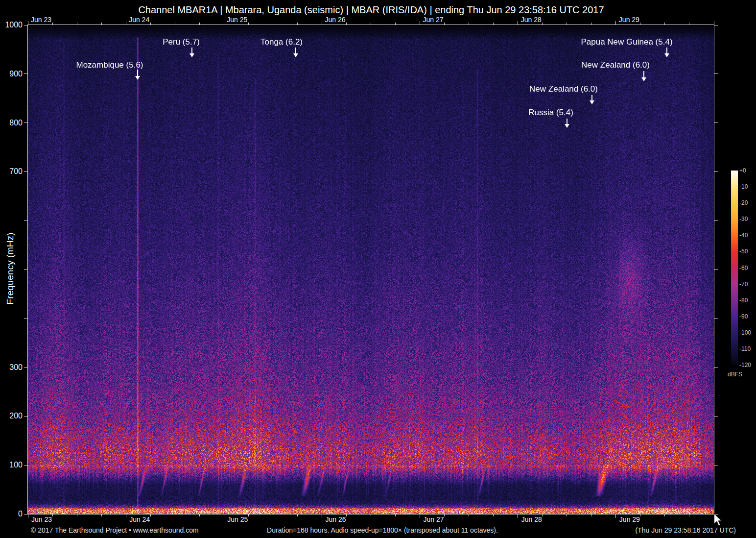 This screenshot has height=538, width=756. Describe the element at coordinates (564, 89) in the screenshot. I see `annotation-label: New Zealand (6.0)` at that location.